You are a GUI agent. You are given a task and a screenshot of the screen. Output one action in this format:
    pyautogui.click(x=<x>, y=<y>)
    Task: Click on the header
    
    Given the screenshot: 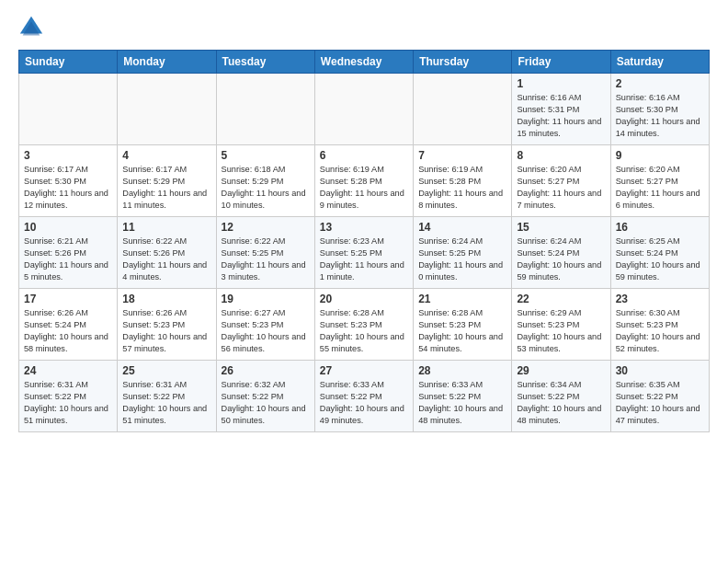 What is the action you would take?
    pyautogui.click(x=364, y=28)
    